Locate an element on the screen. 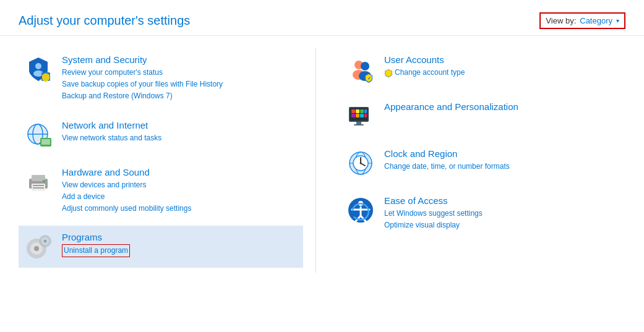 Image resolution: width=644 pixels, height=332 pixels. uninstall-program-link: Uninstall a program is located at coordinates (96, 251).